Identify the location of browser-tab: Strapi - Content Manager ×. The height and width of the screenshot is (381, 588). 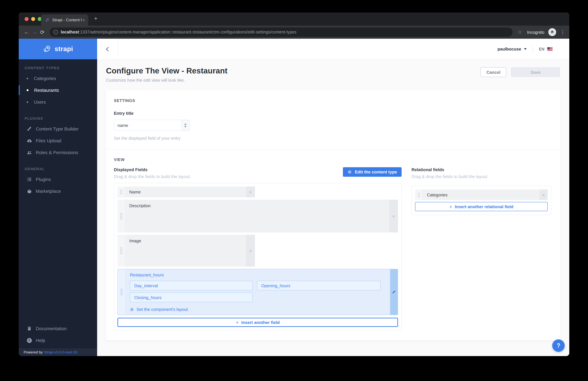
(65, 20).